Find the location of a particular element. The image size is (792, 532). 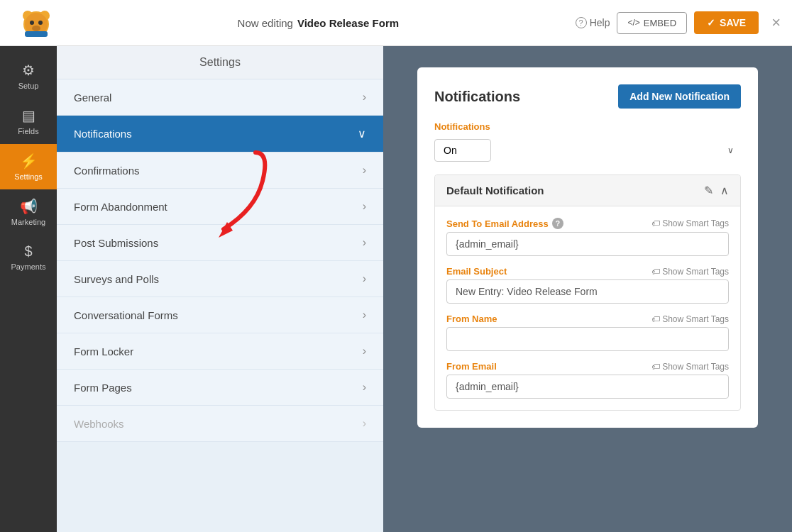

sidebar-item-label-settings: Settings is located at coordinates (28, 177).